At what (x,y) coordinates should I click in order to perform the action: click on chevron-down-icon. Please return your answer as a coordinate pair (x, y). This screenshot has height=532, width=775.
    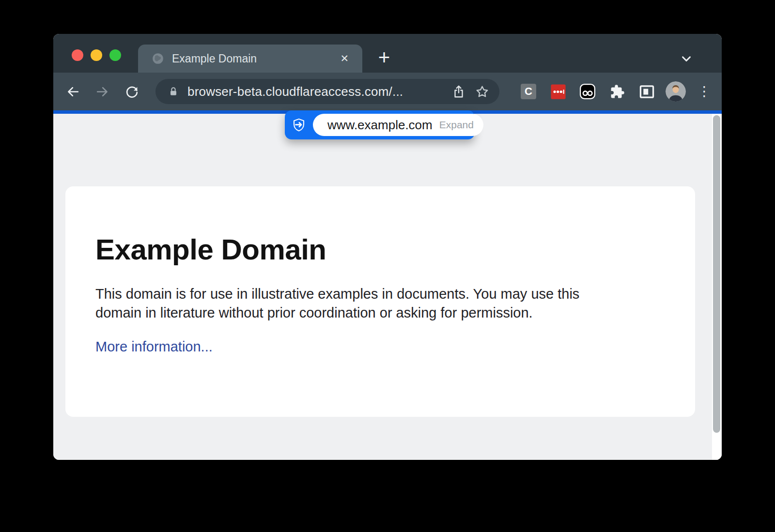
    Looking at the image, I should click on (686, 59).